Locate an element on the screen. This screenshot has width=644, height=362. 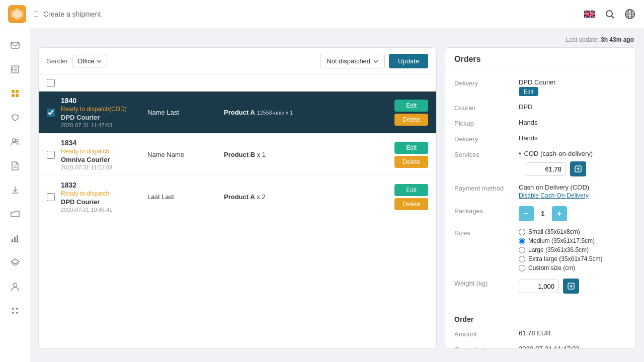
product-1840: Product A 12550-univ x 1 is located at coordinates (306, 113).